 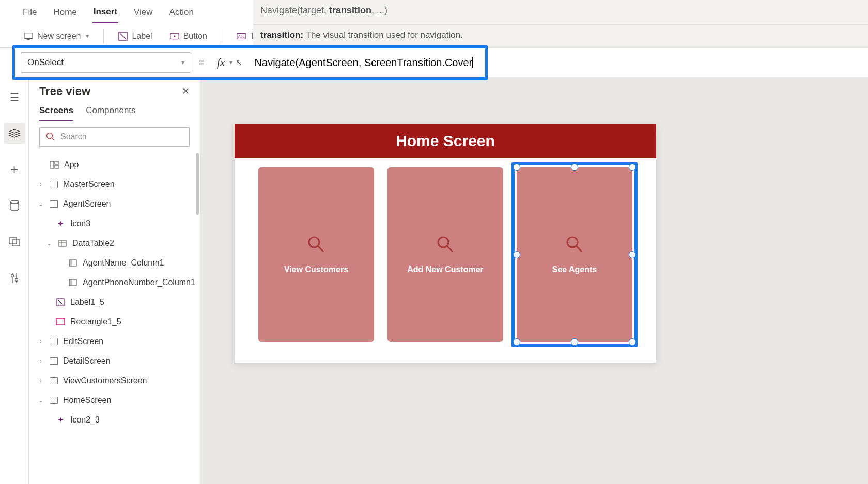 I want to click on textbox-icon: Abc, so click(x=241, y=36).